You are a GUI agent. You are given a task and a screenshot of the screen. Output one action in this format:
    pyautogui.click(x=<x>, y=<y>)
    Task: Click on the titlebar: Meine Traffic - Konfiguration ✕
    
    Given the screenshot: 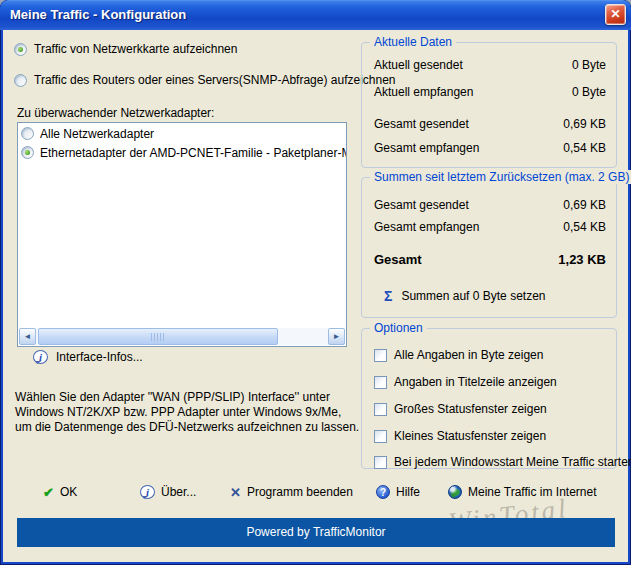 What is the action you would take?
    pyautogui.click(x=316, y=15)
    